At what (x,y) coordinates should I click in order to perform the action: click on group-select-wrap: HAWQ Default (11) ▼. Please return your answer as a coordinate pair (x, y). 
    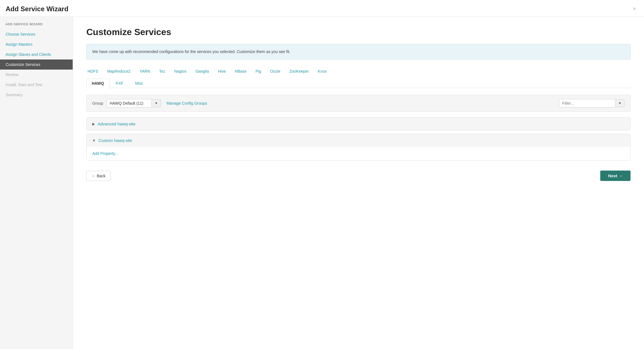
    Looking at the image, I should click on (134, 103).